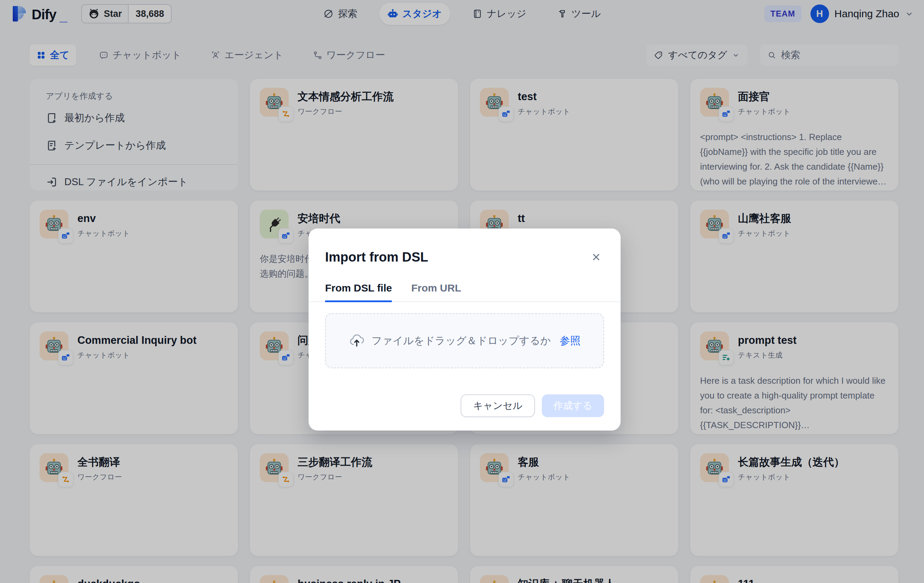 This screenshot has height=583, width=924. What do you see at coordinates (573, 406) in the screenshot?
I see `create-button: 作成する` at bounding box center [573, 406].